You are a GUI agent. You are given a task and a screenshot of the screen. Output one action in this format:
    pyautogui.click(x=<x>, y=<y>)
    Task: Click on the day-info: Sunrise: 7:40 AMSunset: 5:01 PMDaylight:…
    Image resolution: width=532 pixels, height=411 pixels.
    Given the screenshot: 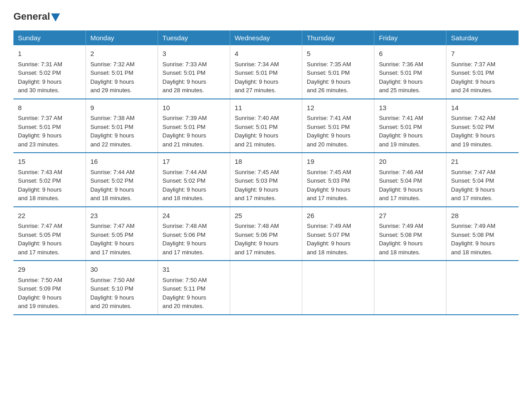 What is the action you would take?
    pyautogui.click(x=266, y=131)
    